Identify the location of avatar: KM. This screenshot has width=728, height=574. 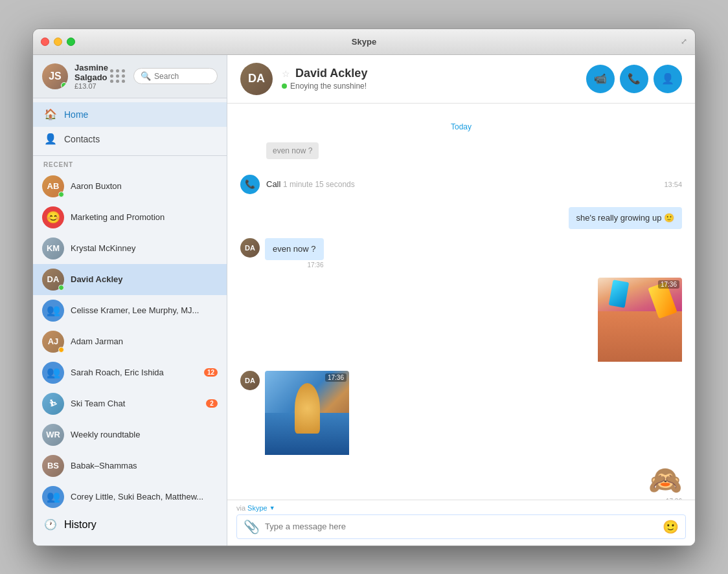
(53, 248).